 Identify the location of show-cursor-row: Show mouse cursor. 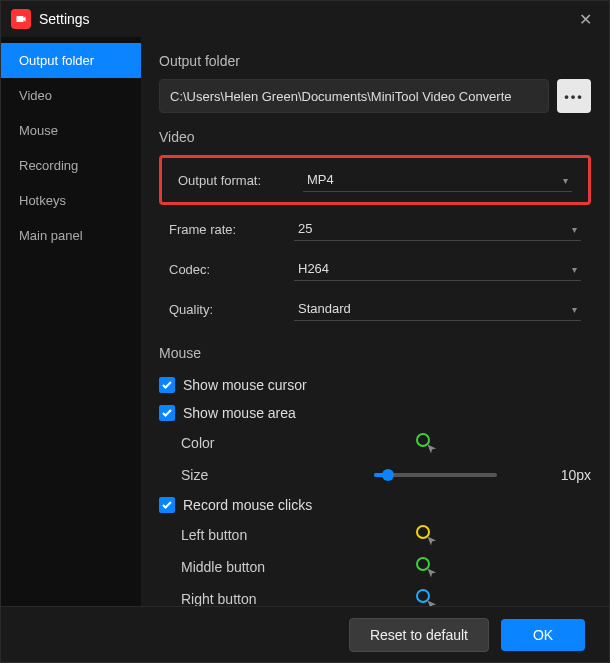
(375, 385).